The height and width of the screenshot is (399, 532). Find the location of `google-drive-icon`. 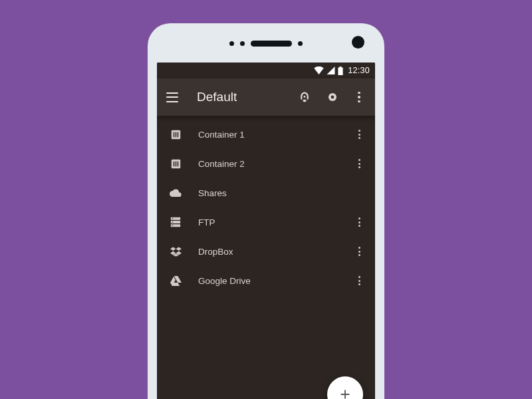

google-drive-icon is located at coordinates (176, 281).